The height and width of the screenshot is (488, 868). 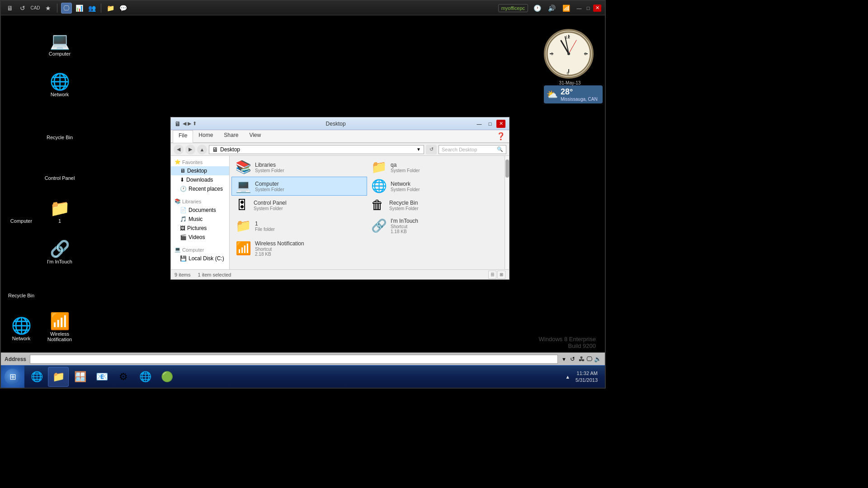 I want to click on start-button: ⊞, so click(x=13, y=377).